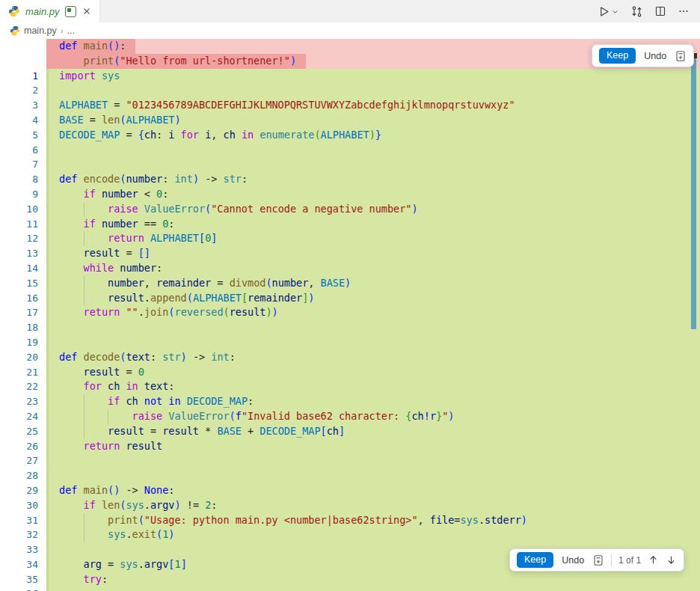 The height and width of the screenshot is (591, 700). I want to click on code-line: if ch not in DECODE_MAP:, so click(373, 402).